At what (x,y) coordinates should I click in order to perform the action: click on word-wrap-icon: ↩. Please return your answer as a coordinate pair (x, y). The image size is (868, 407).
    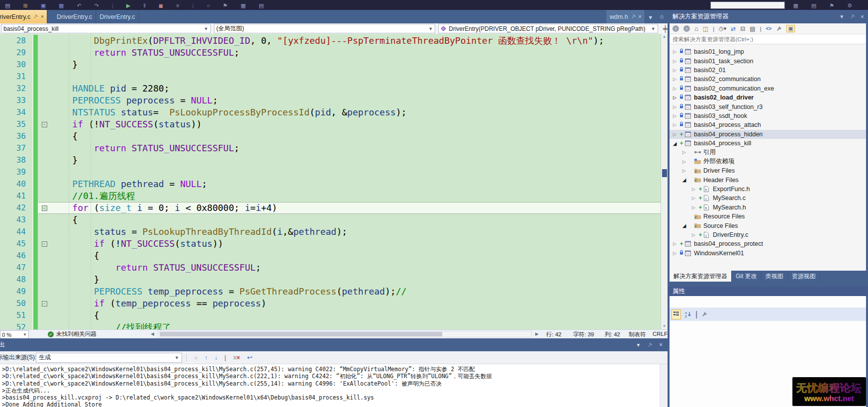
    Looking at the image, I should click on (250, 358).